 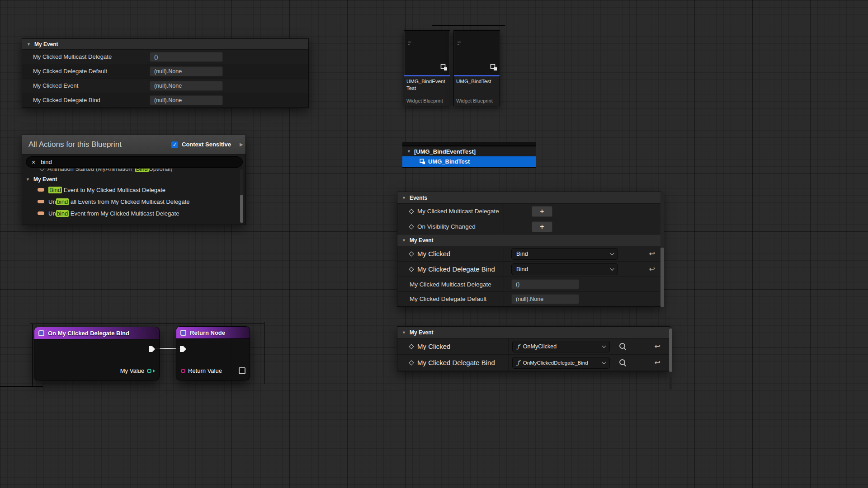 What do you see at coordinates (241, 209) in the screenshot?
I see `actions-scrollbar-thumb` at bounding box center [241, 209].